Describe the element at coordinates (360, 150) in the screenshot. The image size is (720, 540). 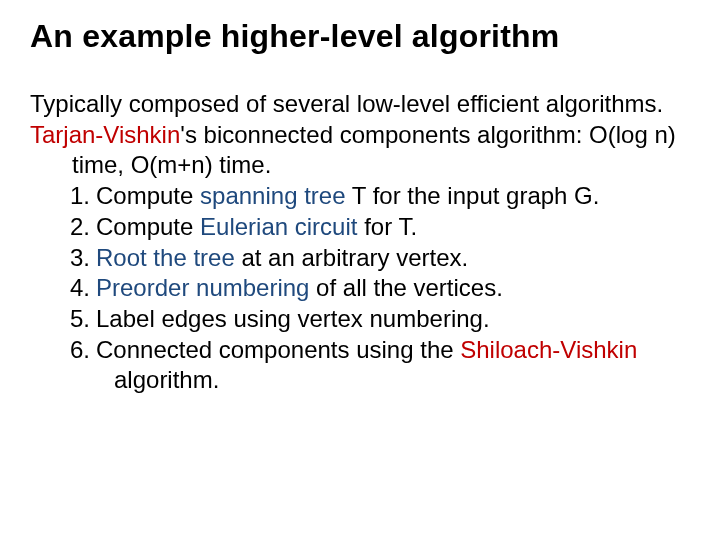
I see `tarjan-vishkin-paragraph: Tarjan-Vishkin's biconnected components …` at that location.